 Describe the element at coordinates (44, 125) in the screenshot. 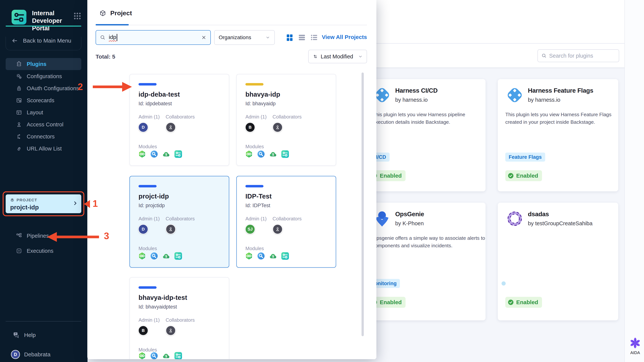

I see `sidebar-item-access-control: Access Control` at that location.